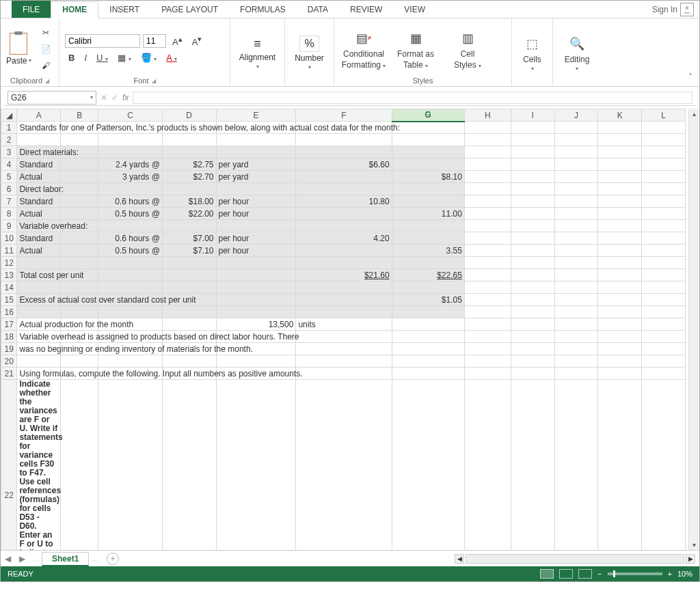 The image size is (700, 608). What do you see at coordinates (39, 349) in the screenshot?
I see `cell: was no beginning or ending inventory of …` at bounding box center [39, 349].